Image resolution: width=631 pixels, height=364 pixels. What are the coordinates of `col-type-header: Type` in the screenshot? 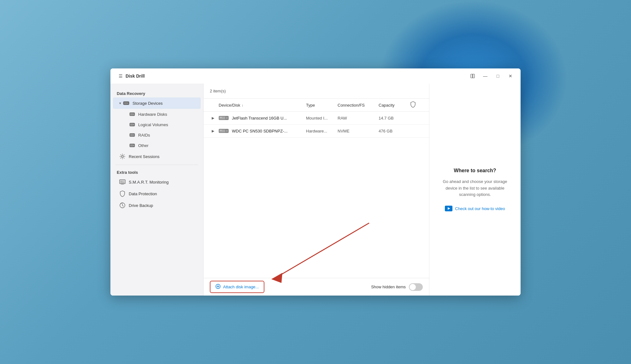 It's located at (322, 105).